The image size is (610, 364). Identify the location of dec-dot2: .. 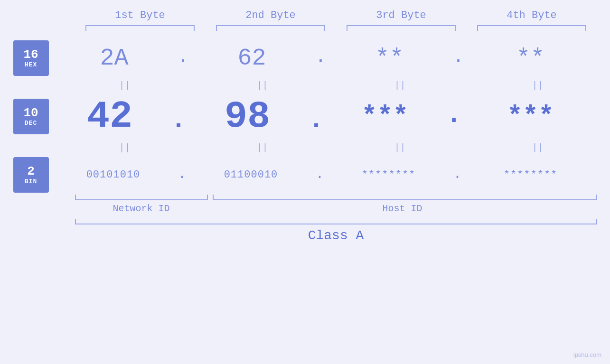
(316, 121).